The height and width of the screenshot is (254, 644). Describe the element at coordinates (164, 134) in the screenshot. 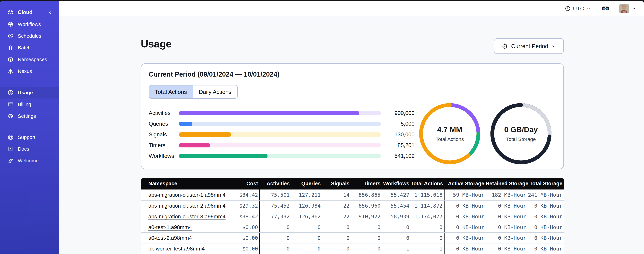

I see `bar-label: Signals` at that location.